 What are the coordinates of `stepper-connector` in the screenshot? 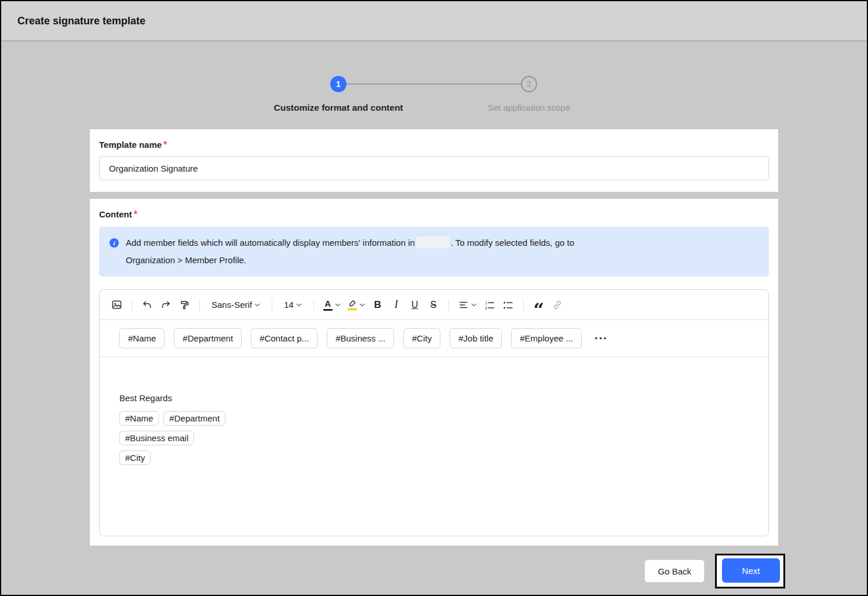 It's located at (433, 84).